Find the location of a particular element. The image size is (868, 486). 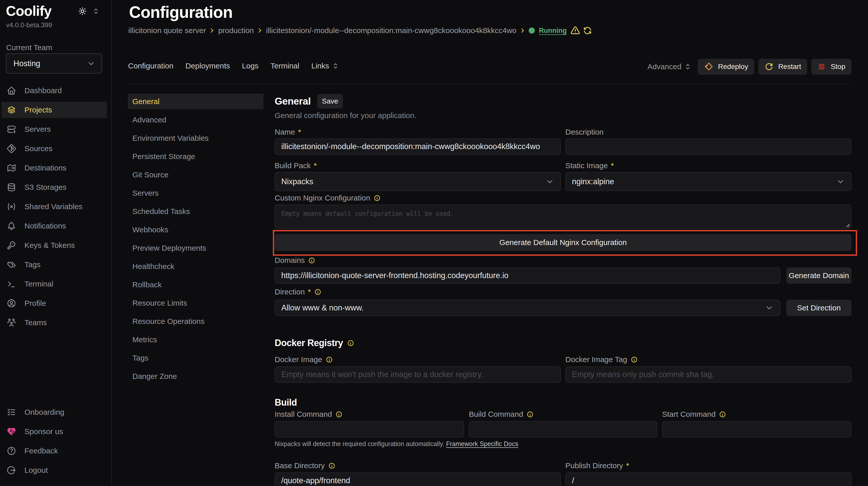

build-command-input is located at coordinates (563, 429).